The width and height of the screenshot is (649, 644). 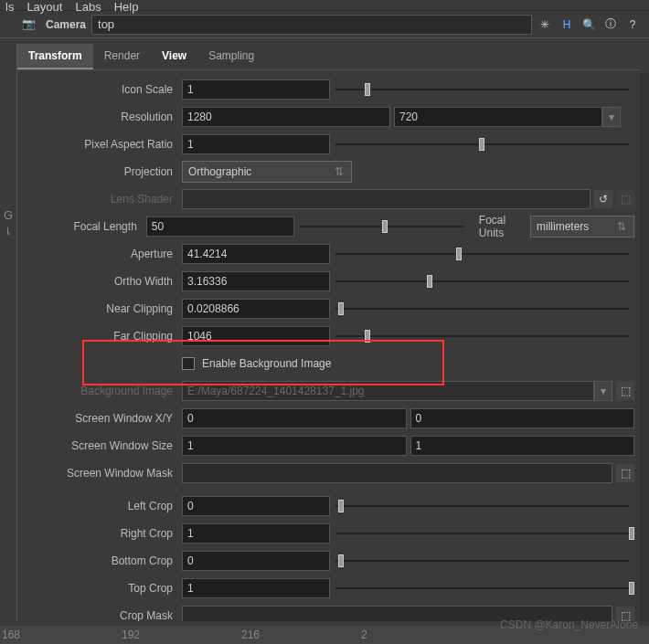 What do you see at coordinates (397, 473) in the screenshot?
I see `swin-mask-input` at bounding box center [397, 473].